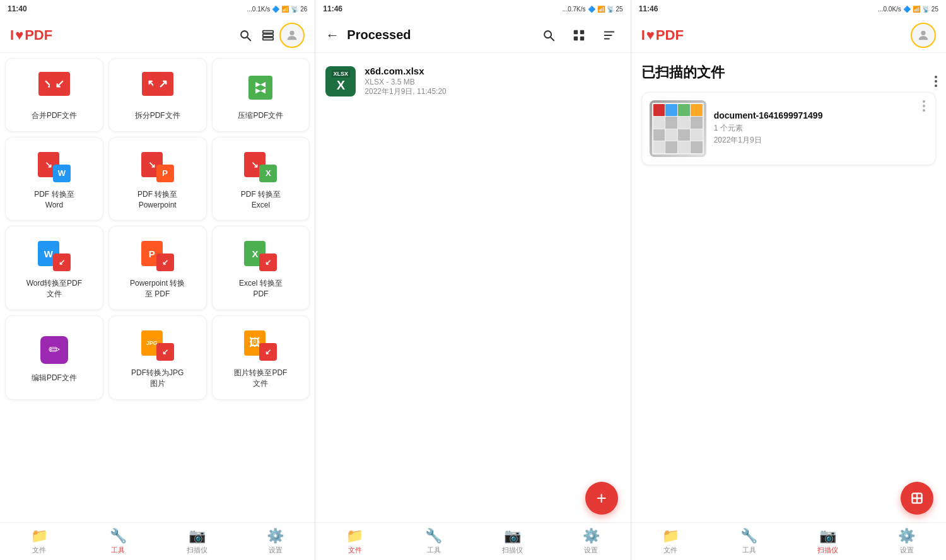 The image size is (946, 560). What do you see at coordinates (473, 81) in the screenshot?
I see `file-item-xlsx: XLSX X x6d.com.xlsx XLSX - 3.5 MB 2022年1…` at bounding box center [473, 81].